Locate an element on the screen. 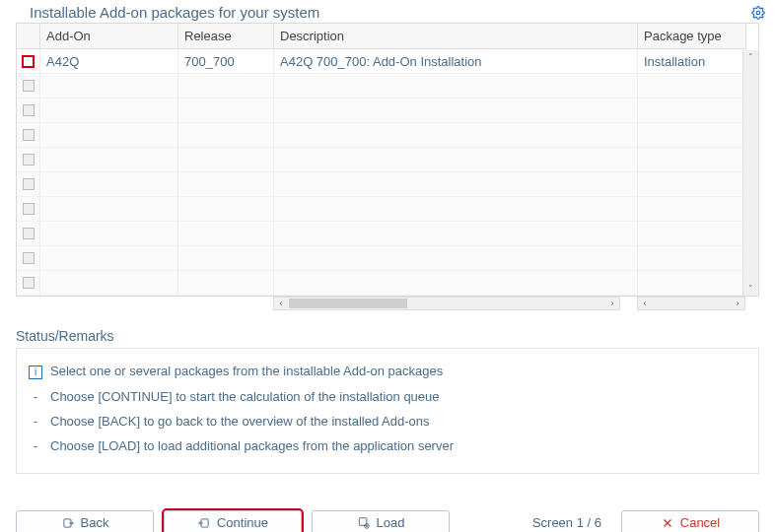  section-title: Installable Add-on packages for your sys… is located at coordinates (390, 12).